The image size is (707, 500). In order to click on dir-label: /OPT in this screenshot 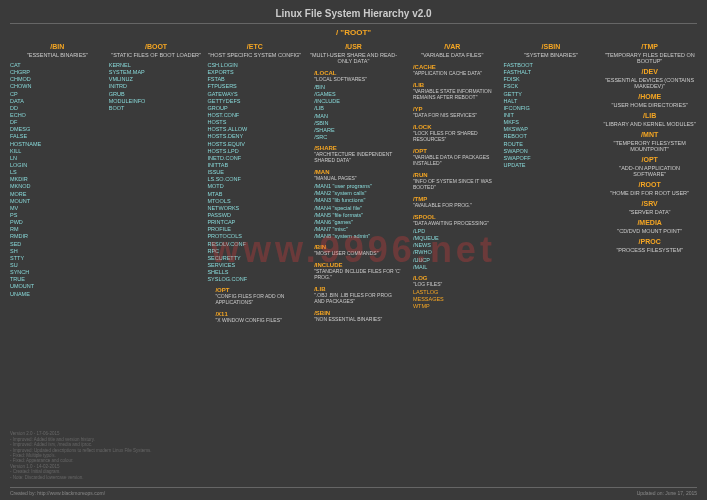, I will do `click(650, 160)`.